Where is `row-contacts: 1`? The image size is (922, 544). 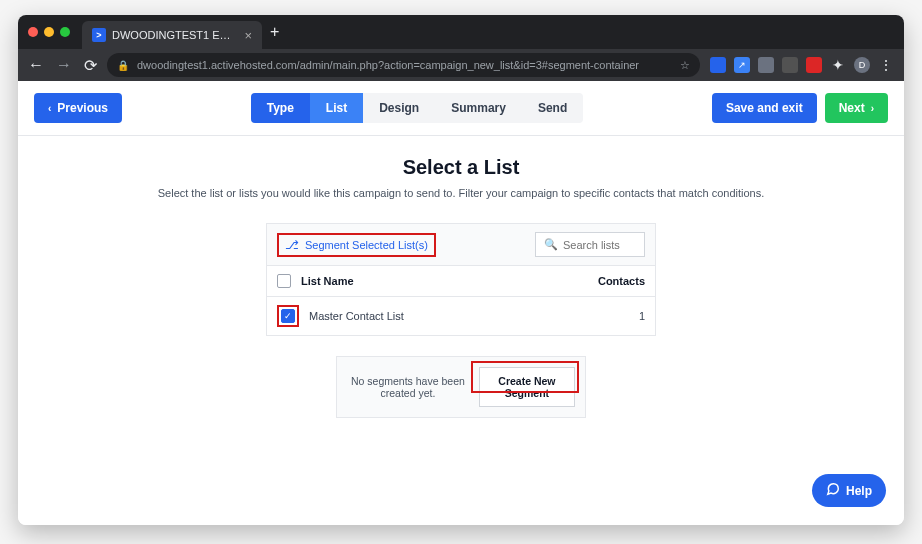 row-contacts: 1 is located at coordinates (610, 316).